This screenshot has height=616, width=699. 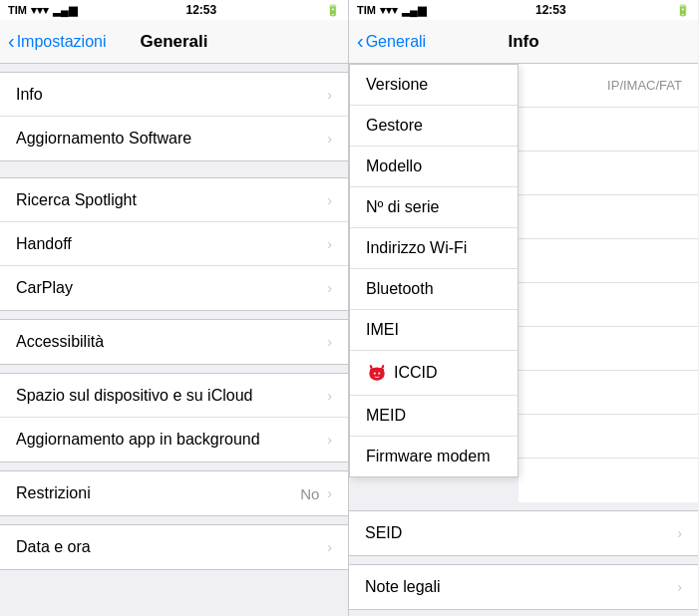 I want to click on left-group-1: Info › Aggiornamento Software ›, so click(x=174, y=117).